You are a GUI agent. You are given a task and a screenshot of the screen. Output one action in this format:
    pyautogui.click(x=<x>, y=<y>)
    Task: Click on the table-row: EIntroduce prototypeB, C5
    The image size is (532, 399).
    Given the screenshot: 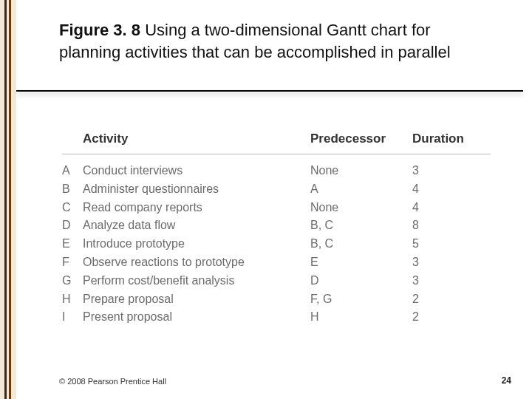 What is the action you would take?
    pyautogui.click(x=276, y=244)
    